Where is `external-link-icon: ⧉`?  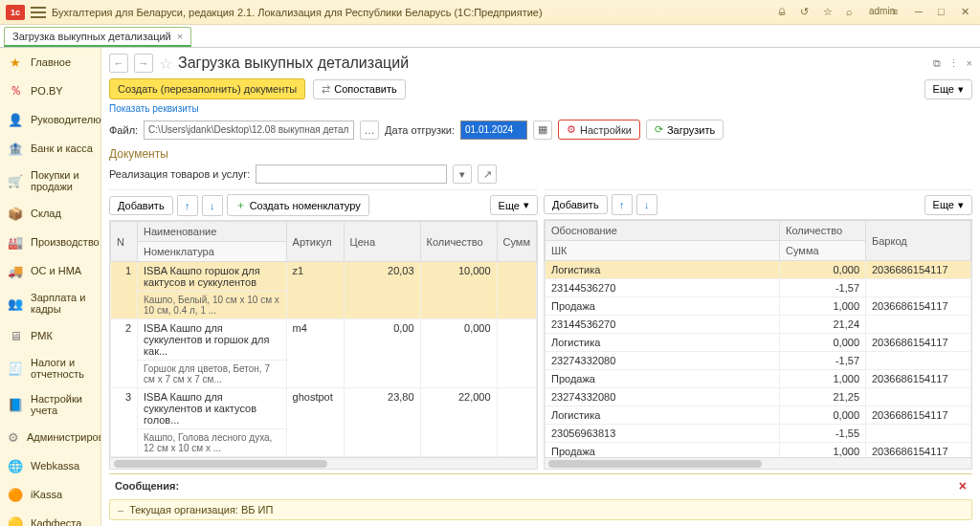
external-link-icon: ⧉ is located at coordinates (937, 63).